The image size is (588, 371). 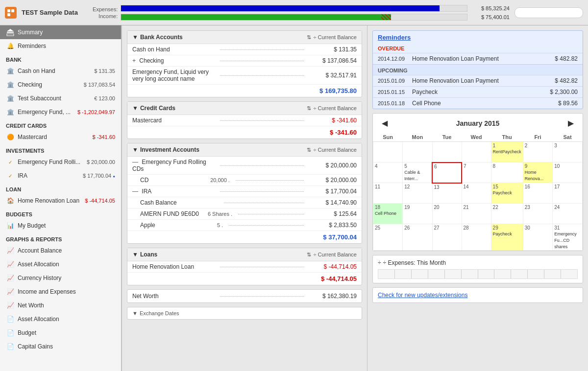 I want to click on cal-day-4: 4, so click(x=388, y=173).